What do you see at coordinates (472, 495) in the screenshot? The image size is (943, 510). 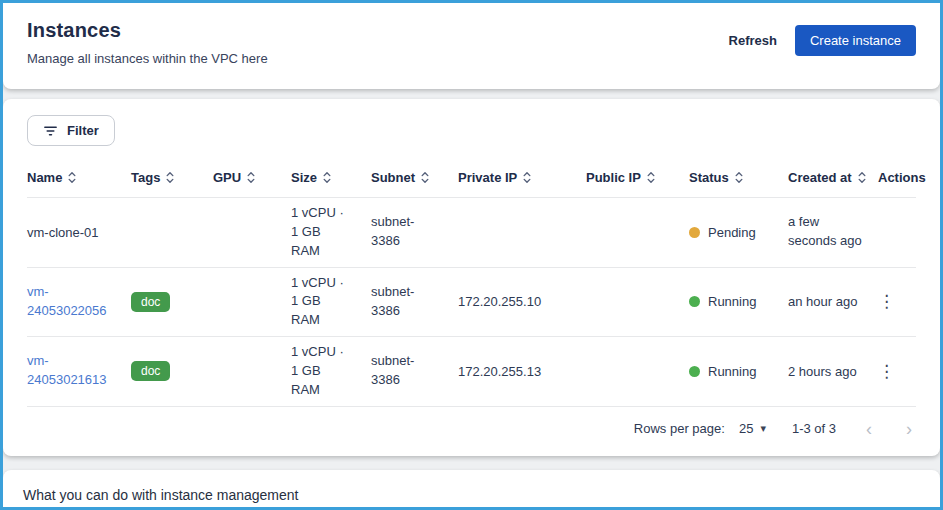 I see `help-section-title: What you can do with instance management` at bounding box center [472, 495].